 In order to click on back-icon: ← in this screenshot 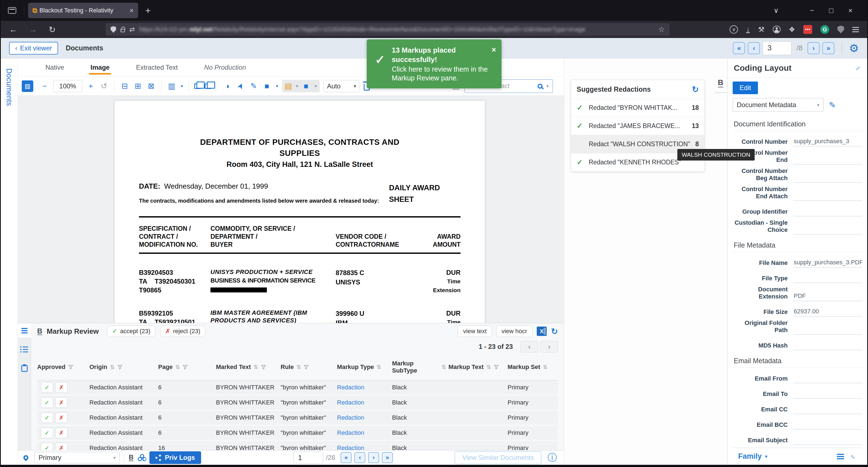, I will do `click(13, 29)`.